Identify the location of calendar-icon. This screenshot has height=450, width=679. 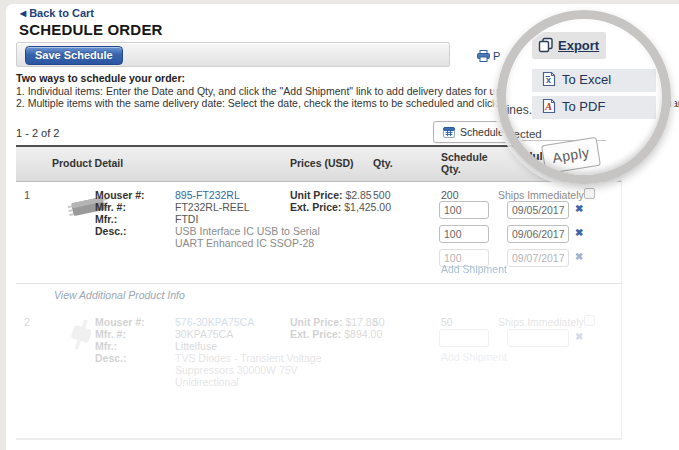
(449, 132).